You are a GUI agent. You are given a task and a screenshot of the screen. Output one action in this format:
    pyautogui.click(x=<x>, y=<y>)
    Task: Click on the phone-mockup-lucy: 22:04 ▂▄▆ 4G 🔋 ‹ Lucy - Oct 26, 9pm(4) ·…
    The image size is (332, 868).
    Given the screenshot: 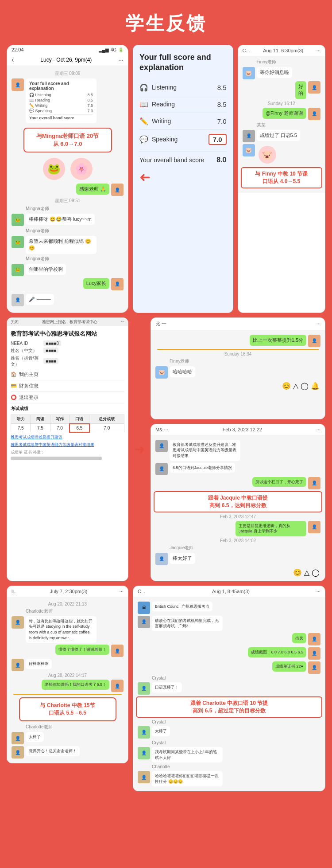 What is the action you would take?
    pyautogui.click(x=67, y=179)
    